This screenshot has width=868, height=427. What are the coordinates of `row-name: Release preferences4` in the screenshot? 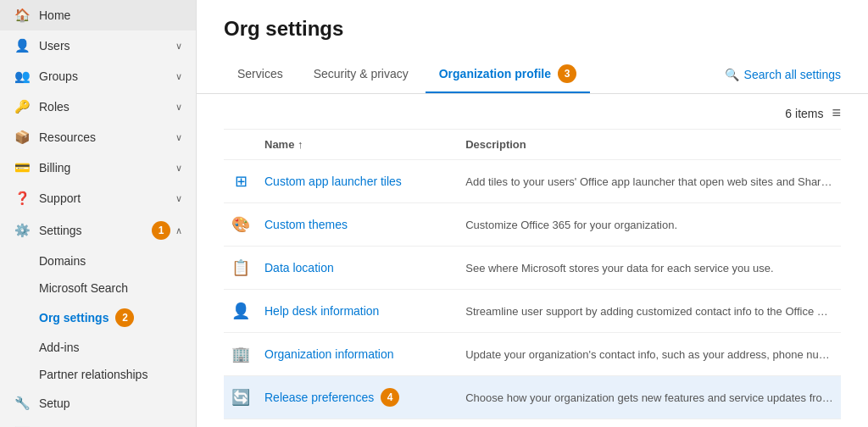 It's located at (358, 398).